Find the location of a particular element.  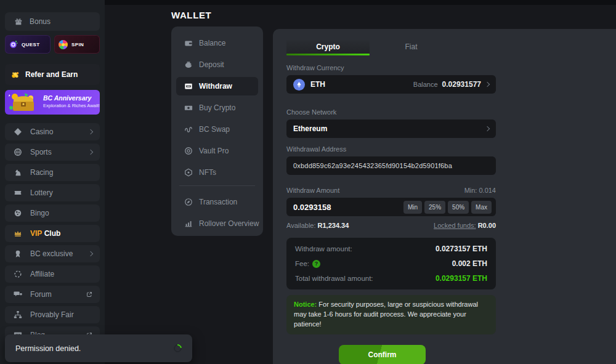

gift-icon is located at coordinates (18, 22).